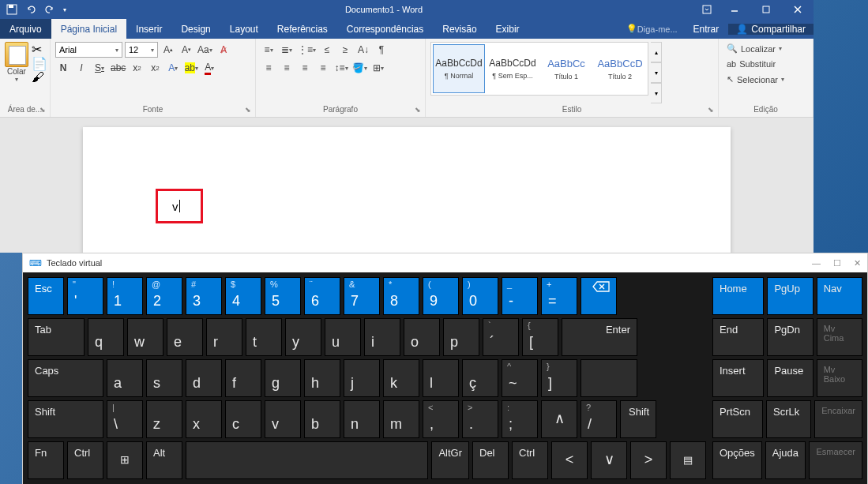  I want to click on key-scrlk: ScrLk, so click(788, 419).